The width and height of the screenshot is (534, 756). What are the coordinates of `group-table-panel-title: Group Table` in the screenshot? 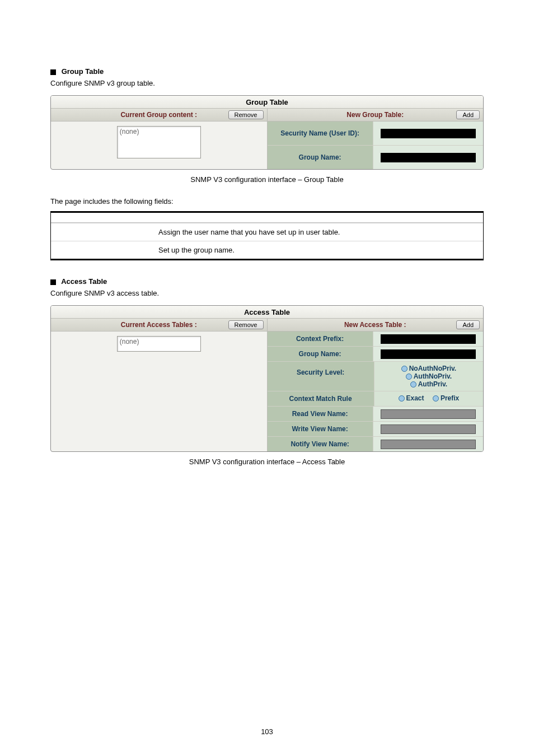 It's located at (267, 102).